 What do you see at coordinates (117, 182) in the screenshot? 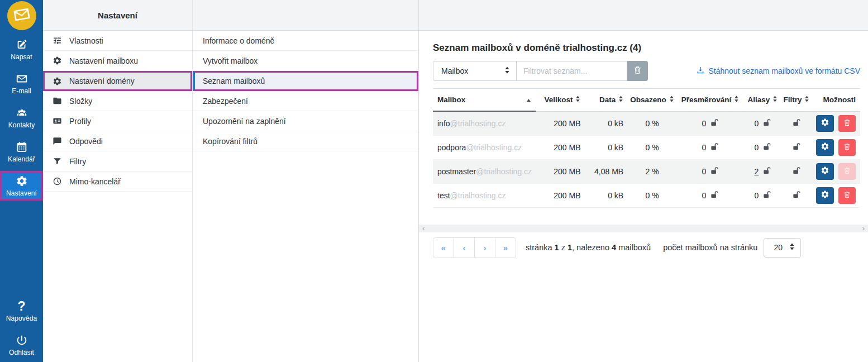
I see `menu-item-mimo-kancelar: Mimo-kancelář` at bounding box center [117, 182].